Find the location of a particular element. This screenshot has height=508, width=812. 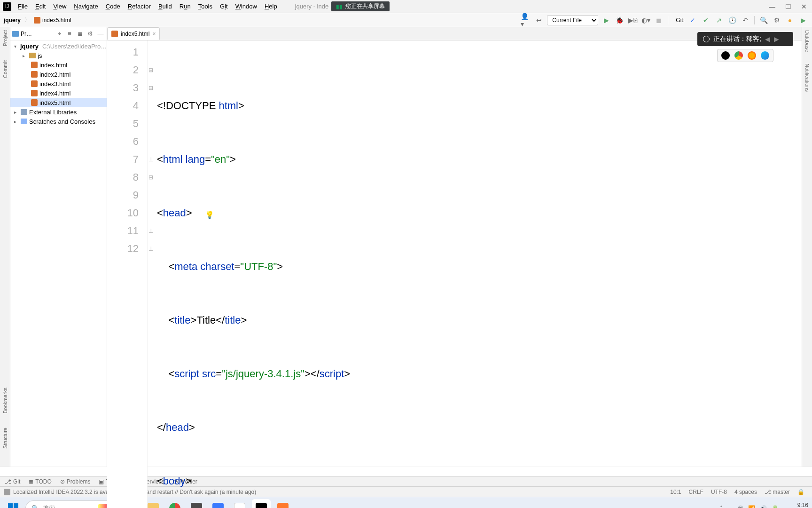

run-config-selector: Current File is located at coordinates (572, 20).